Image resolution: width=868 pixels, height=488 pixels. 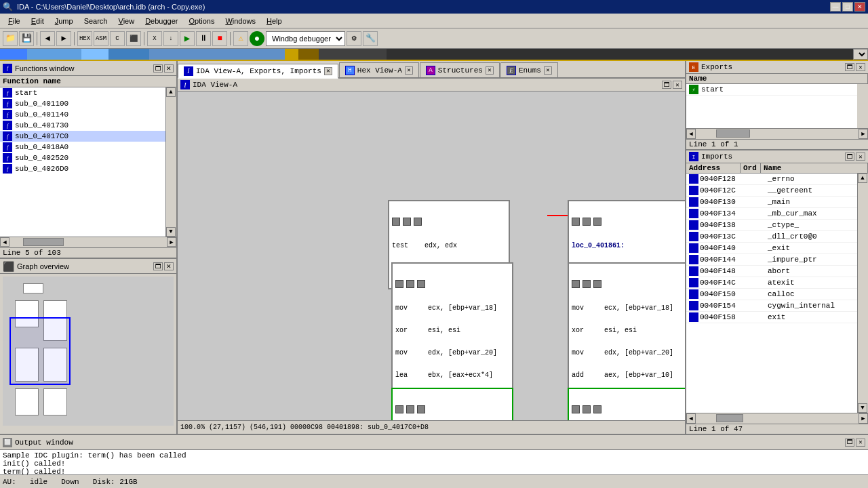 I want to click on asm-button: ASM, so click(x=101, y=39).